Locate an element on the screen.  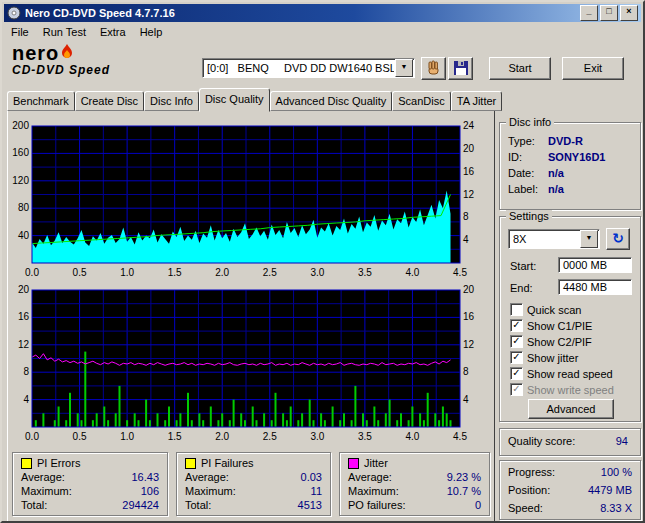
checkbox-show-jitter: ✓ Show jitter is located at coordinates (544, 358).